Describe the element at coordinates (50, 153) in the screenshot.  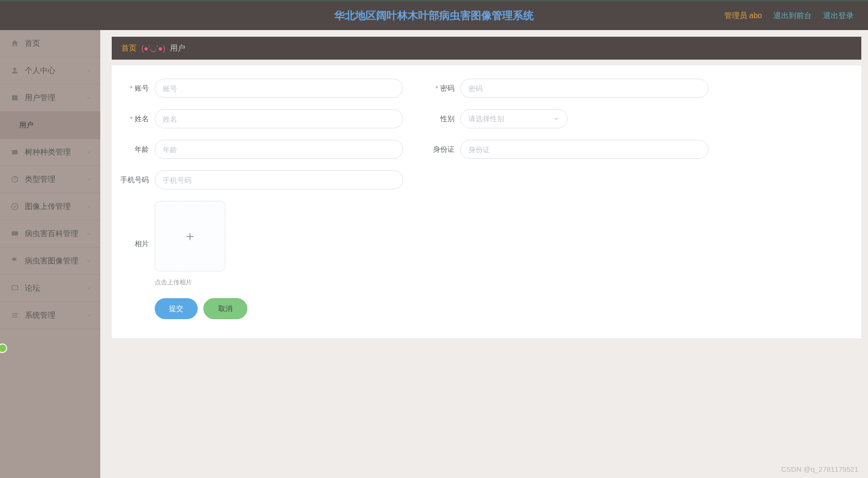
I see `sidebar-item-tree-species: 树种种类管理` at that location.